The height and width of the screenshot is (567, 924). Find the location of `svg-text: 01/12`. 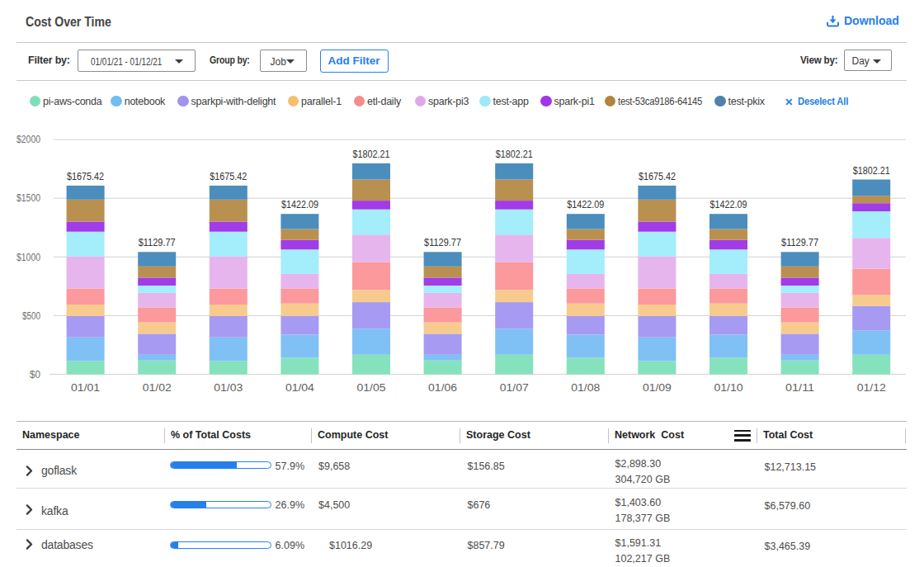

svg-text: 01/12 is located at coordinates (871, 388).